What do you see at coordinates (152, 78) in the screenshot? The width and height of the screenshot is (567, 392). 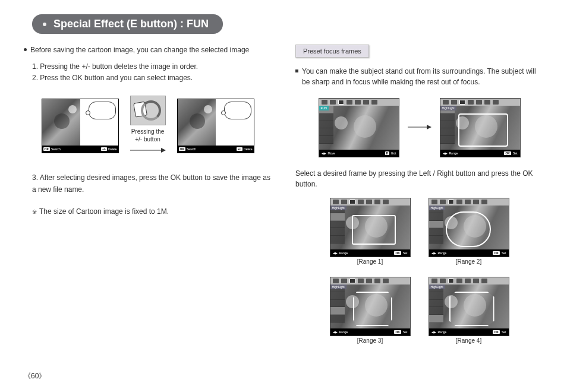 I see `step-2: 2. Press the OK button and you can selec…` at bounding box center [152, 78].